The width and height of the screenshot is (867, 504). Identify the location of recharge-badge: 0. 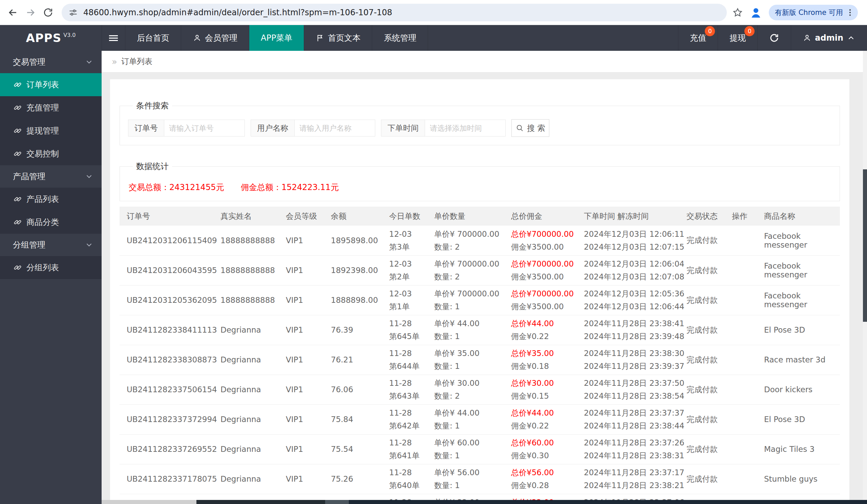
(710, 31).